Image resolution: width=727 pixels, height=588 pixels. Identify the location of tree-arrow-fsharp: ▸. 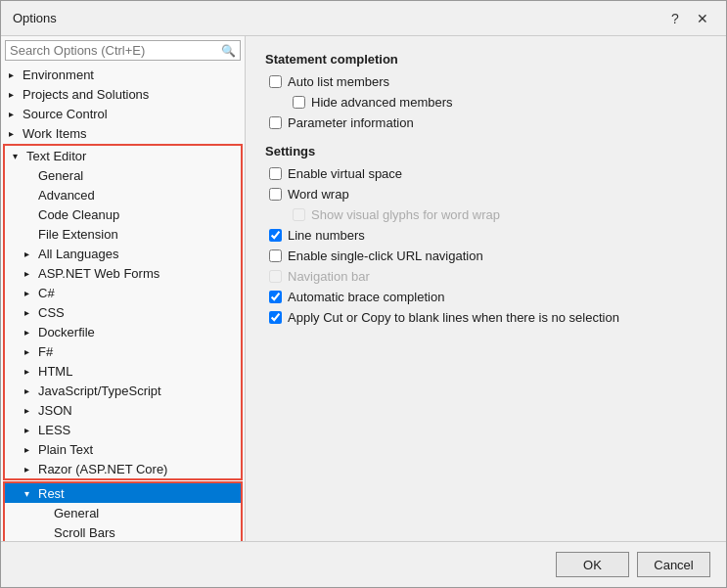
(30, 352).